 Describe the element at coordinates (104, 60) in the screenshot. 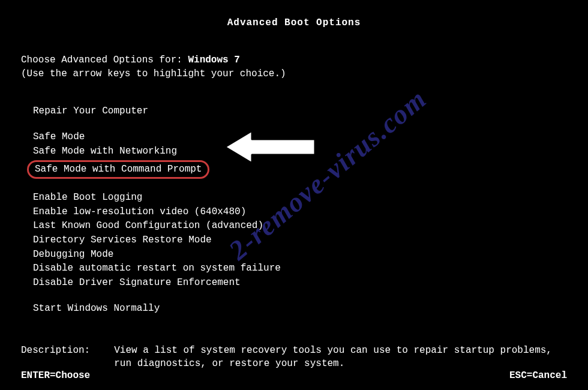

I see `prompt-prefix: Choose Advanced Options for:` at that location.